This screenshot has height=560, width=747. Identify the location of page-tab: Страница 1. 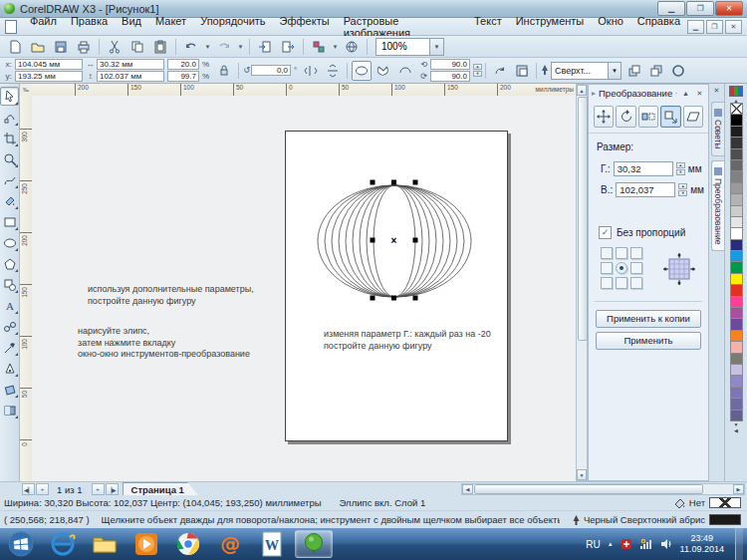
(161, 489).